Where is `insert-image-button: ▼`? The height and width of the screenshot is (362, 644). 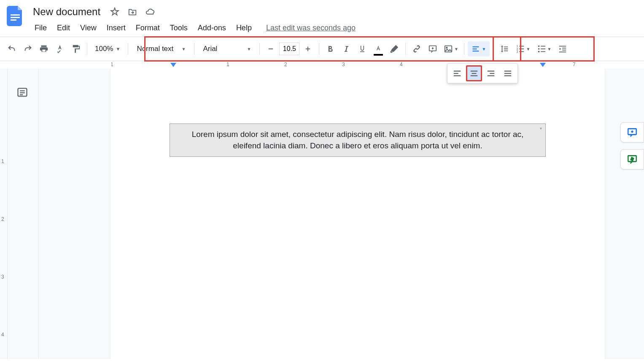 insert-image-button: ▼ is located at coordinates (451, 49).